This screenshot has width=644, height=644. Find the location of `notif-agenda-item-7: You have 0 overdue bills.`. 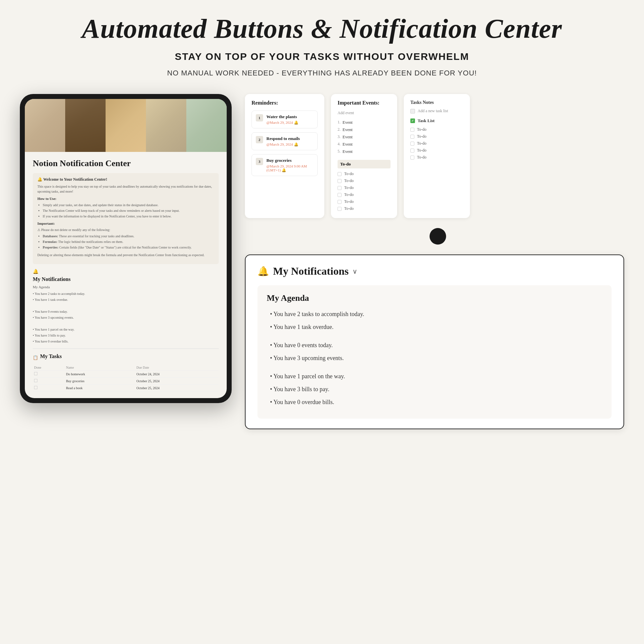

notif-agenda-item-7: You have 0 overdue bills. is located at coordinates (435, 402).